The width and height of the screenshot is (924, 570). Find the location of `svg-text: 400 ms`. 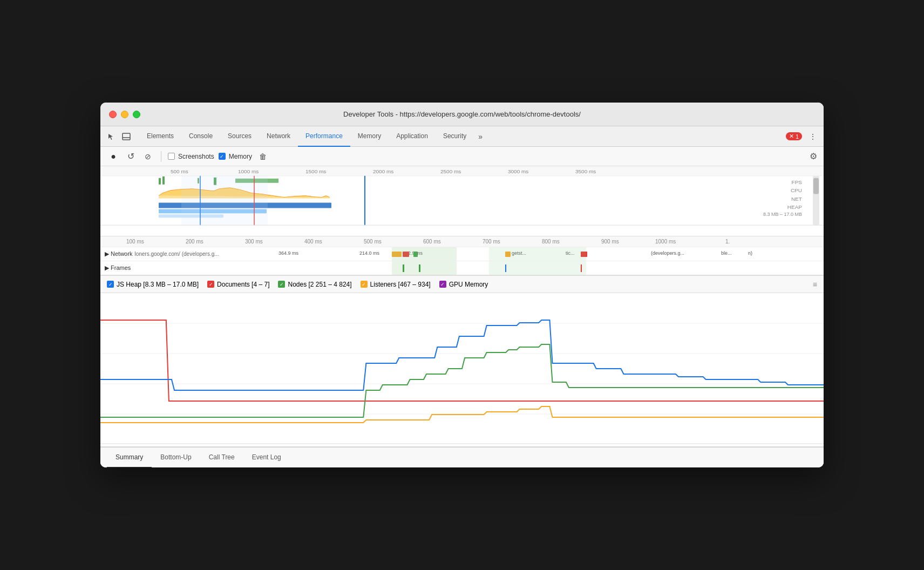

svg-text: 400 ms is located at coordinates (313, 242).